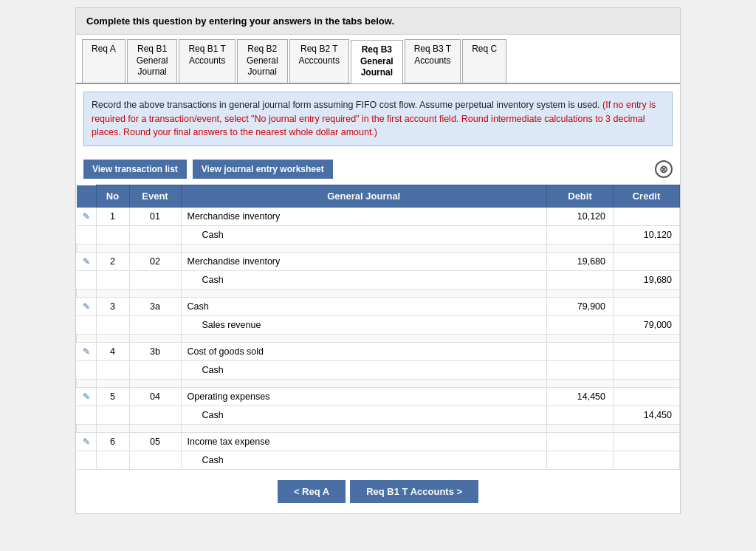 This screenshot has height=551, width=756. Describe the element at coordinates (378, 397) in the screenshot. I see `table-row: ✎ 5 04 Operating expenses 14,450` at that location.